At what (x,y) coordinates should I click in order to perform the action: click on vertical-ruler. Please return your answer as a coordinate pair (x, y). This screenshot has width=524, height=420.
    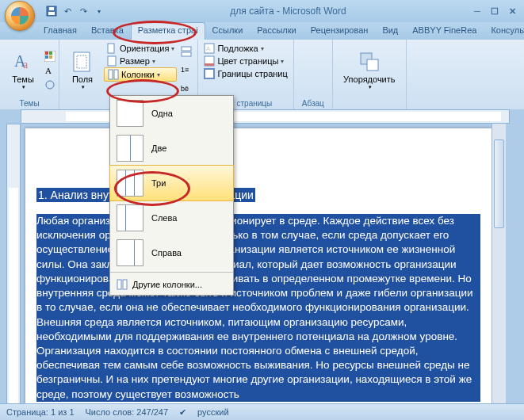
    Looking at the image, I should click on (13, 264).